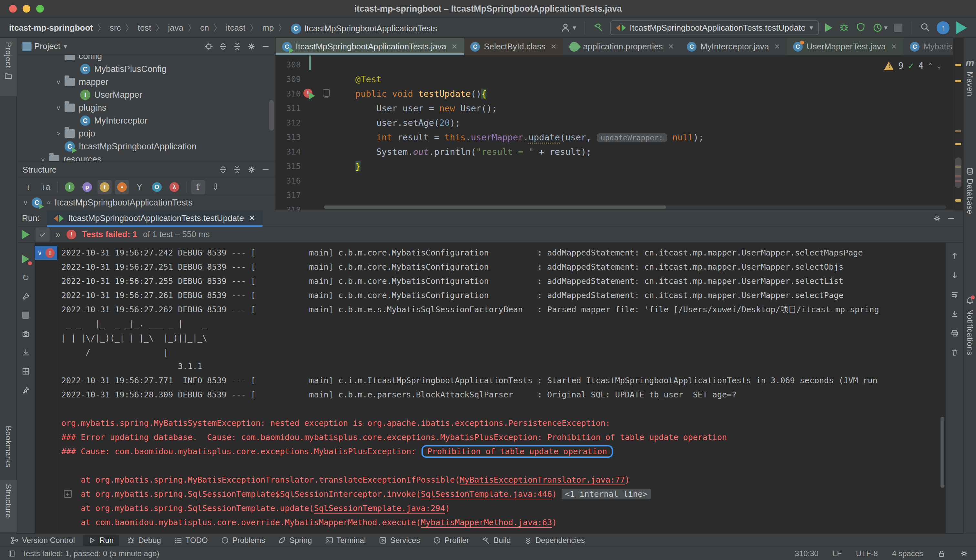 The width and height of the screenshot is (976, 560). What do you see at coordinates (955, 314) in the screenshot?
I see `scroll-to-end-button` at bounding box center [955, 314].